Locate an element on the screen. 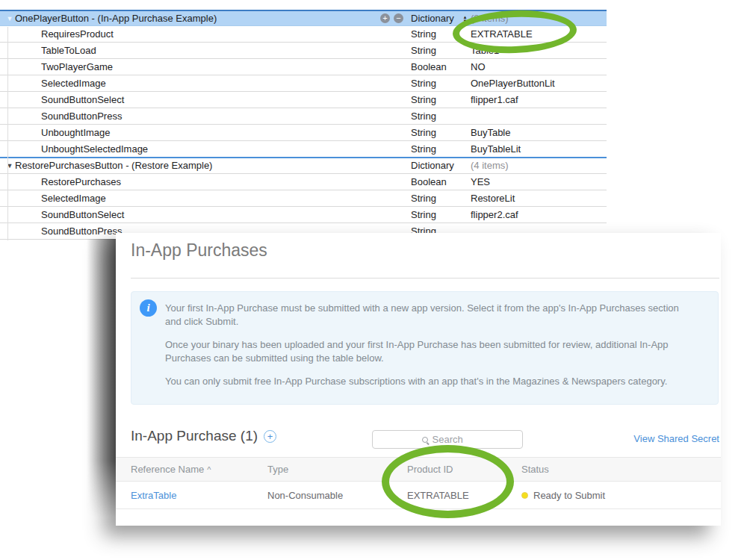 This screenshot has width=747, height=560. plist-value-label: flipper1.caf is located at coordinates (495, 100).